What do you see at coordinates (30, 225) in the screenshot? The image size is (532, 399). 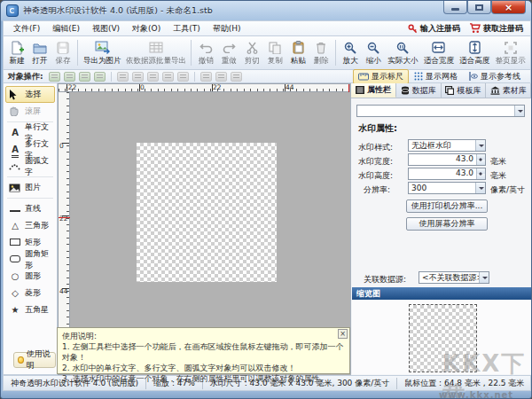 I see `triangle-tool: △ 三角形` at bounding box center [30, 225].